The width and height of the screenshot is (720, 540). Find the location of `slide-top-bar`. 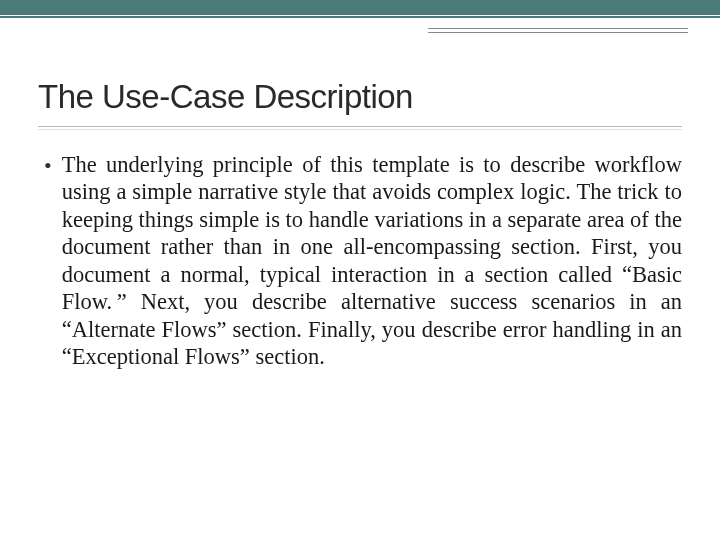

slide-top-bar is located at coordinates (360, 9).